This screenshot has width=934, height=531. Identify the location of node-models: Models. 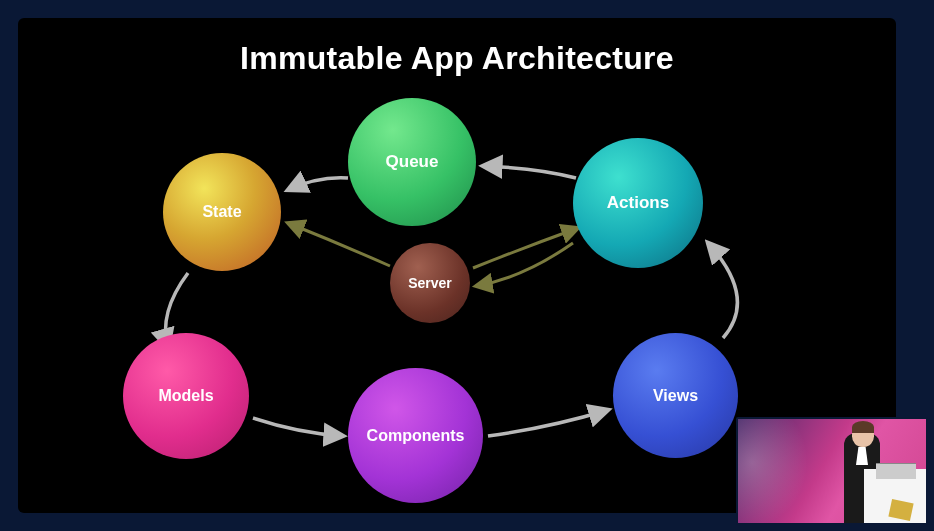
(186, 396).